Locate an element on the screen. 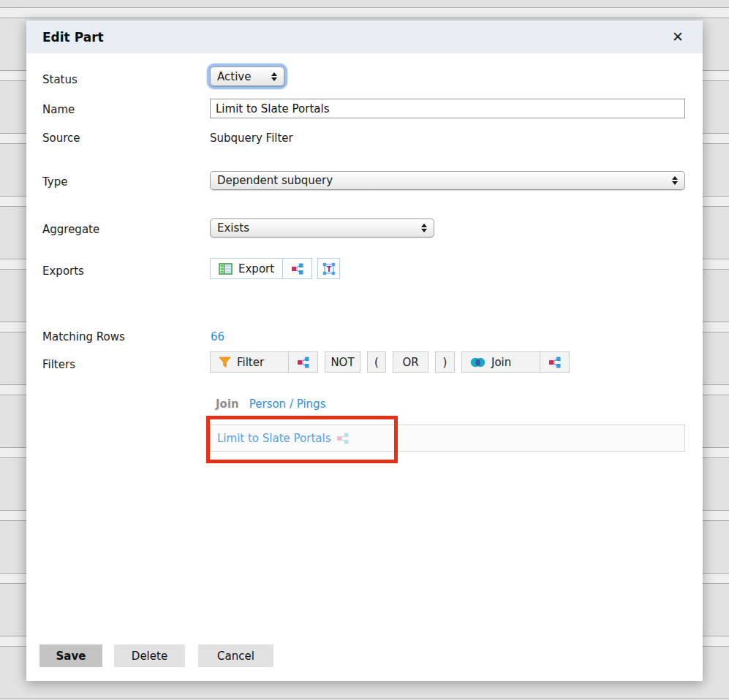  filters-label: Filters is located at coordinates (58, 365).